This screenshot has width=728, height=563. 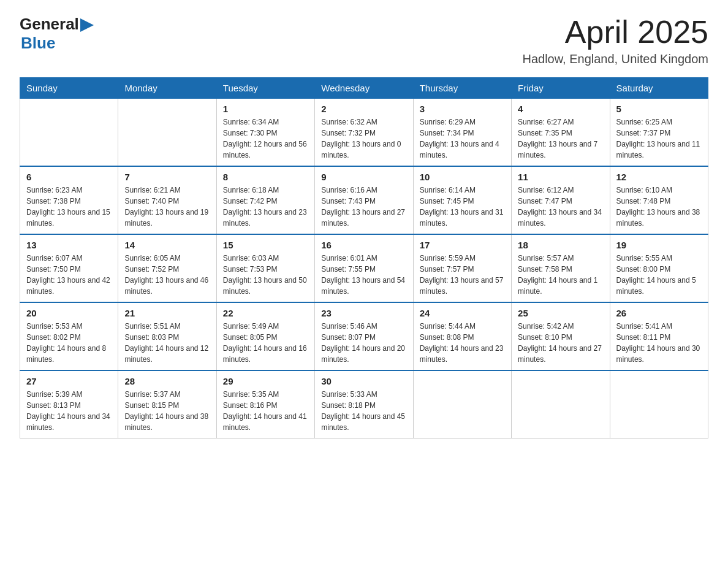 What do you see at coordinates (265, 269) in the screenshot?
I see `calendar-cell: 15Sunrise: 6:03 AMSunset: 7:53 PMDayligh…` at bounding box center [265, 269].